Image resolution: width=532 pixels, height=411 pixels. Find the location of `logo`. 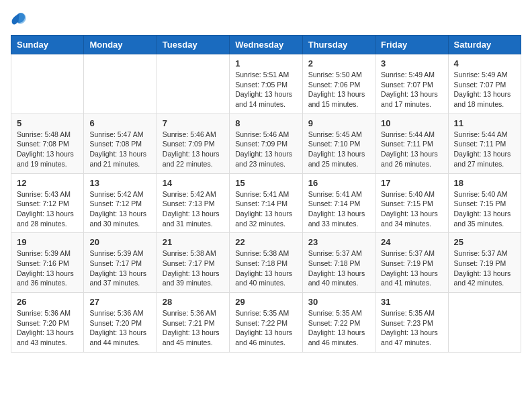

logo is located at coordinates (20, 19).